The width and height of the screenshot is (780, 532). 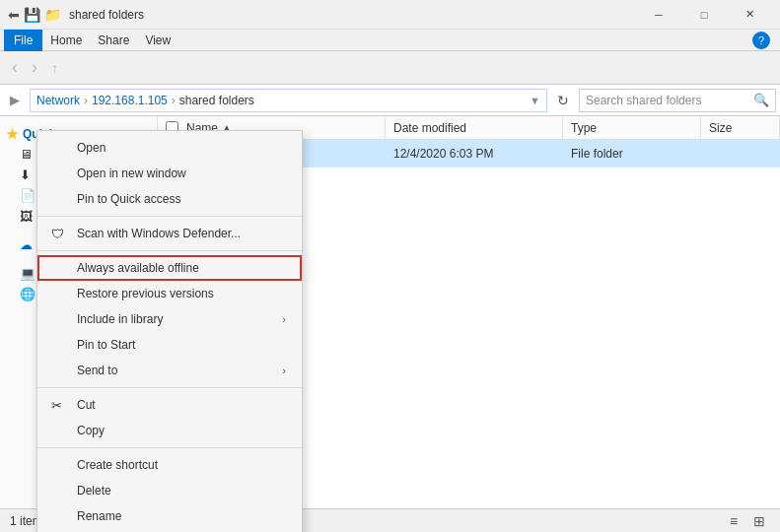 What do you see at coordinates (170, 345) in the screenshot?
I see `ctx-pin-to-start: Pin to Start` at bounding box center [170, 345].